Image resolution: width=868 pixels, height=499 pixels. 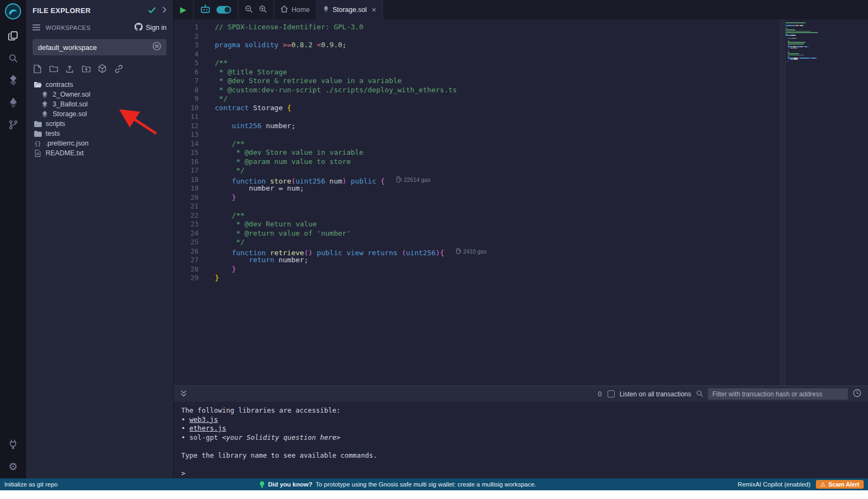 What do you see at coordinates (36, 28) in the screenshot?
I see `hamburger-menu-icon` at bounding box center [36, 28].